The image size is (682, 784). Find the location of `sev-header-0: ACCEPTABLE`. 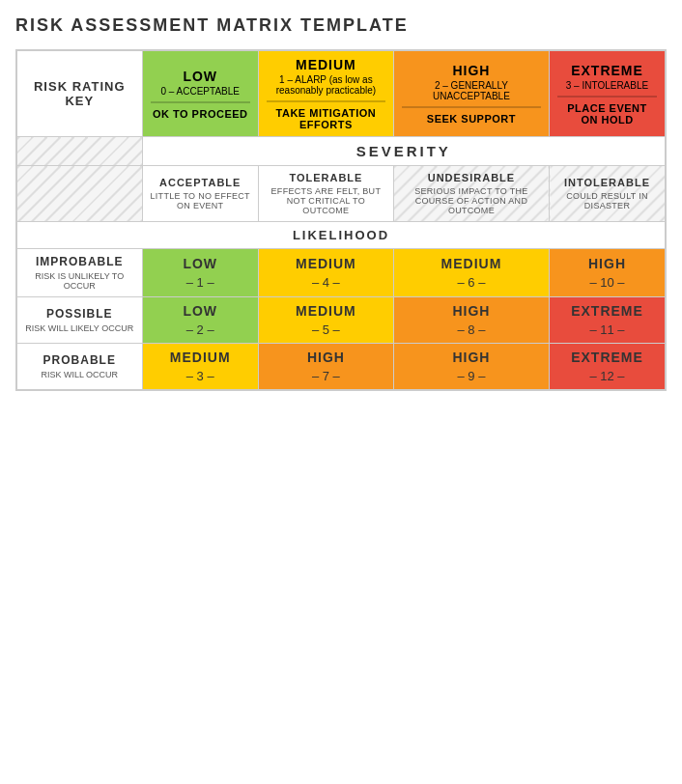

sev-header-0: ACCEPTABLE is located at coordinates (201, 182).